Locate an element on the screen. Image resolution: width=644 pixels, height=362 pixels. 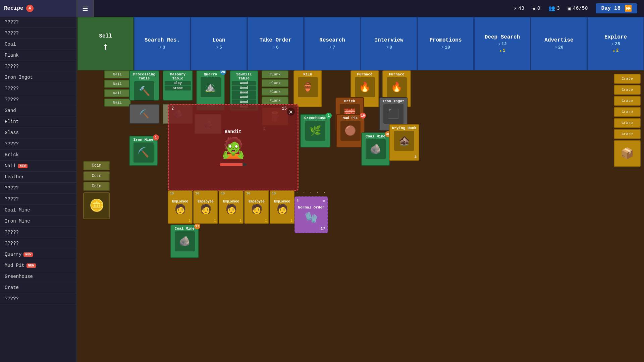
fast-forward-button: ⏩ is located at coordinates (628, 8).